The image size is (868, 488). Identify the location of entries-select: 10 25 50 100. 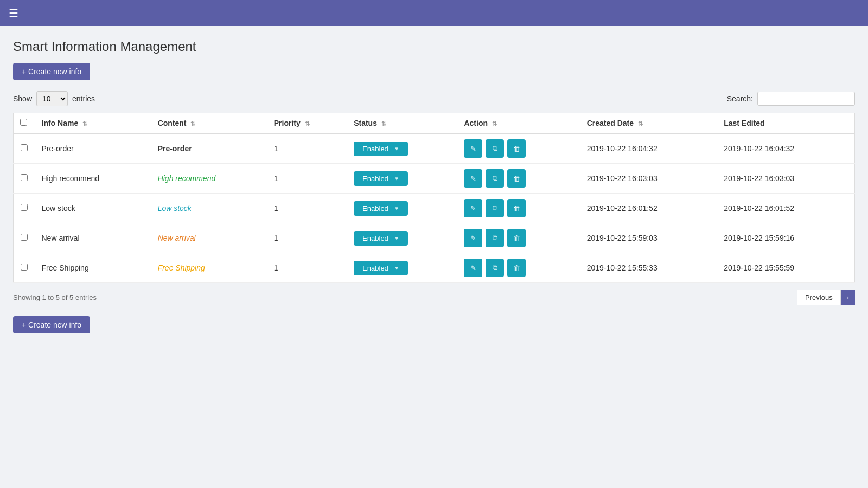
(52, 99).